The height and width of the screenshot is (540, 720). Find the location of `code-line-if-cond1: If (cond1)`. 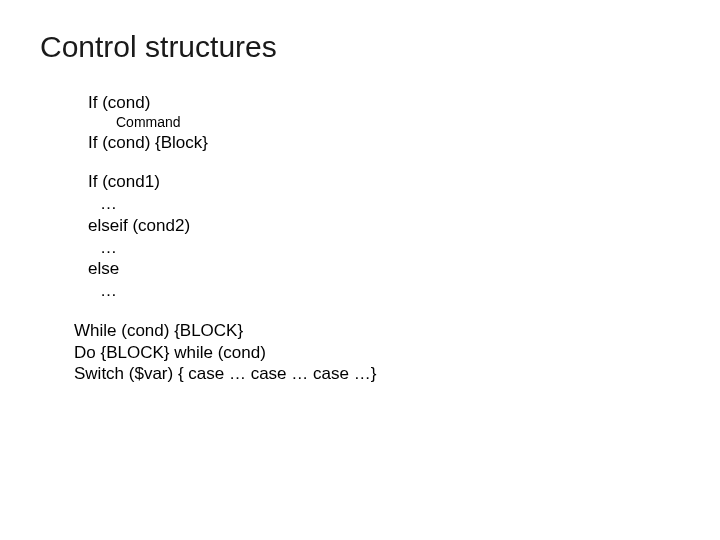

code-line-if-cond1: If (cond1) is located at coordinates (384, 182).